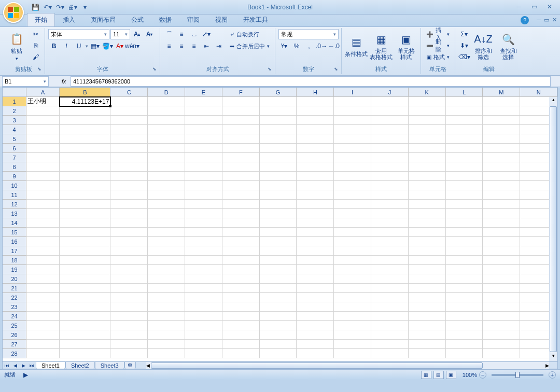 The height and width of the screenshot is (392, 560). What do you see at coordinates (427, 288) in the screenshot?
I see `cell-K21` at bounding box center [427, 288].